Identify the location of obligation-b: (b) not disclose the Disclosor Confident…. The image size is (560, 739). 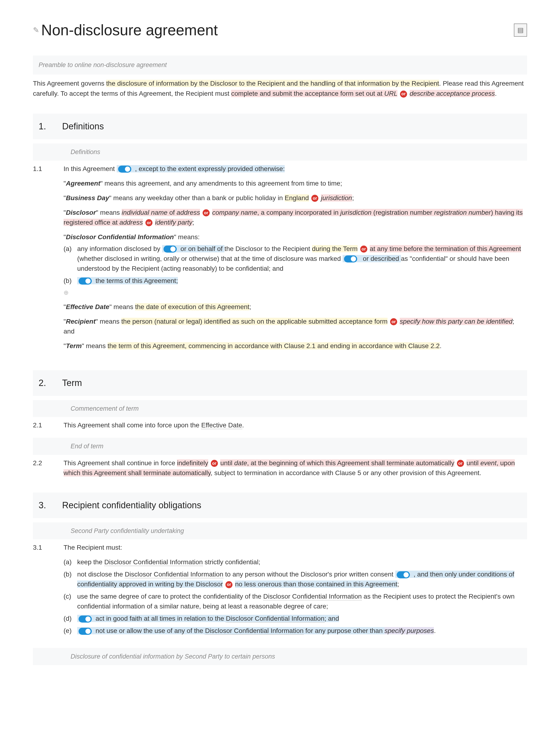
(295, 579).